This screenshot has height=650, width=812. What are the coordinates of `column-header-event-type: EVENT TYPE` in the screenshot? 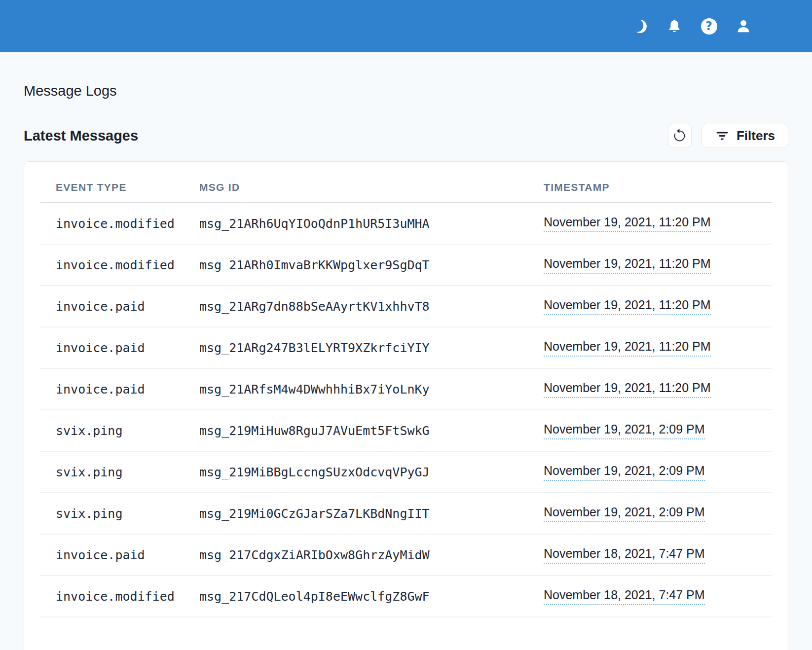 It's located at (111, 184).